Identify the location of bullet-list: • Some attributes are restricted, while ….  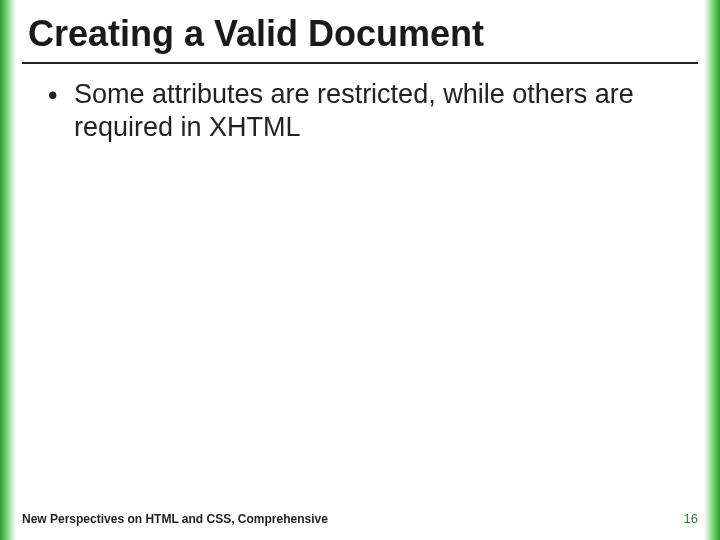
(360, 111).